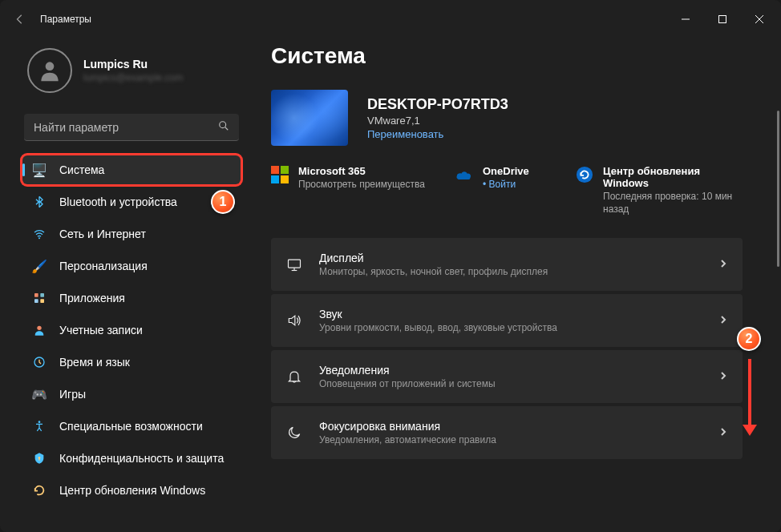 Image resolution: width=781 pixels, height=532 pixels. What do you see at coordinates (280, 175) in the screenshot?
I see `ms365-icon` at bounding box center [280, 175].